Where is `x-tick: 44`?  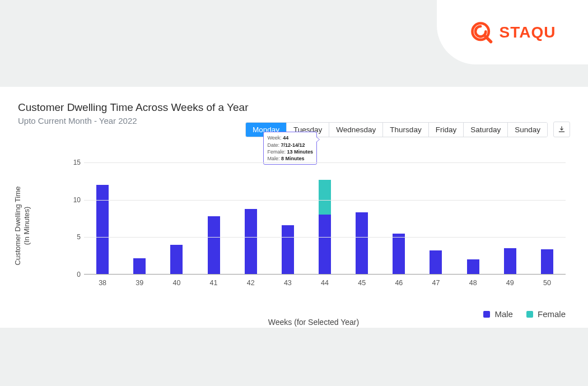
x-tick: 44 is located at coordinates (325, 283).